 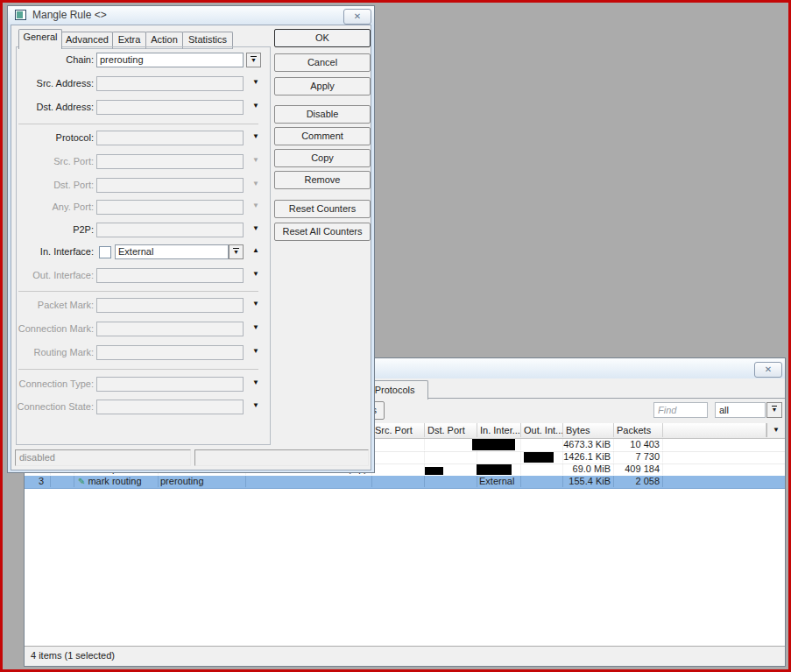 What do you see at coordinates (589, 430) in the screenshot?
I see `col-bytes: Bytes` at bounding box center [589, 430].